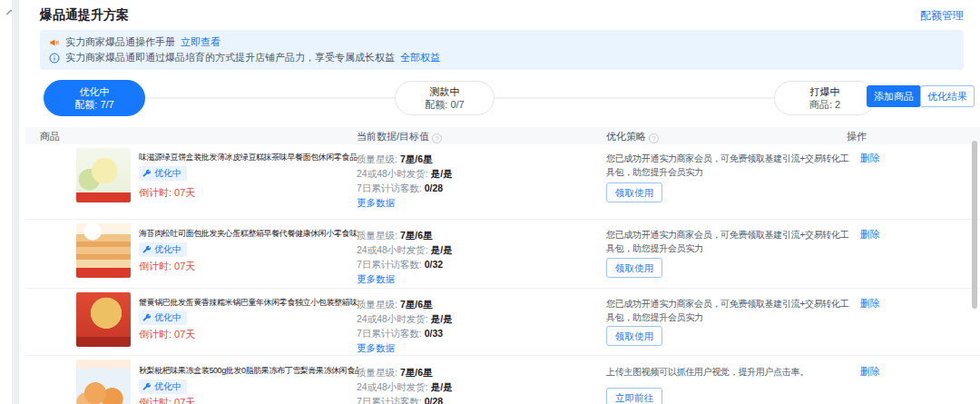 This screenshot has height=404, width=980. I want to click on view-now-link: 立即查看, so click(201, 42).